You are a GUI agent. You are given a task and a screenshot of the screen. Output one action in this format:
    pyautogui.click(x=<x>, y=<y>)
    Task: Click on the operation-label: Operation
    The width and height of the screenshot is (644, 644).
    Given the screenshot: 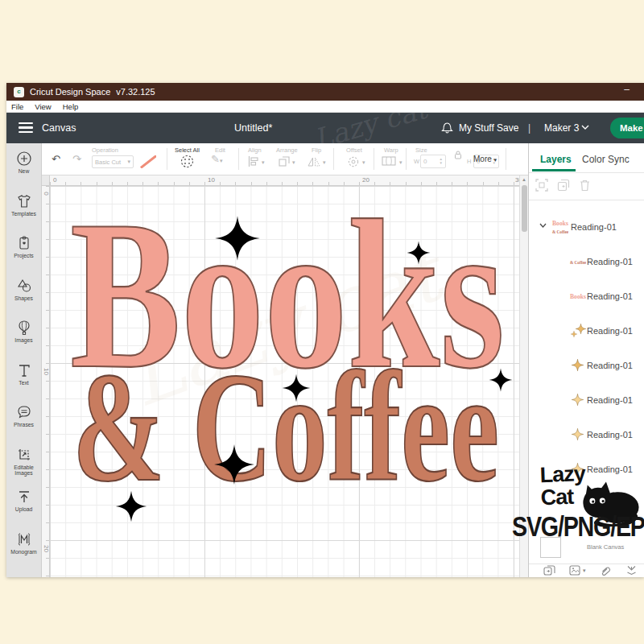 What is the action you would take?
    pyautogui.click(x=105, y=150)
    